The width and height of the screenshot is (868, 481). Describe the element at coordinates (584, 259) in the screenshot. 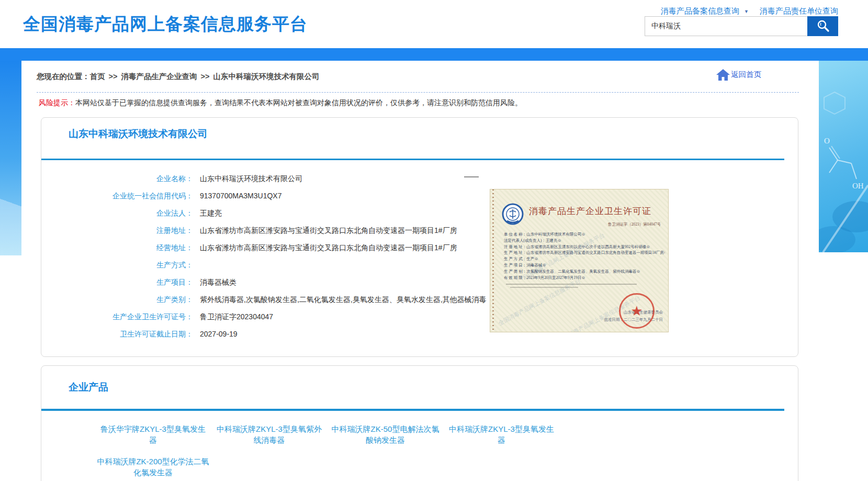

I see `certificate-line: 生 产 方 式：生产※` at that location.